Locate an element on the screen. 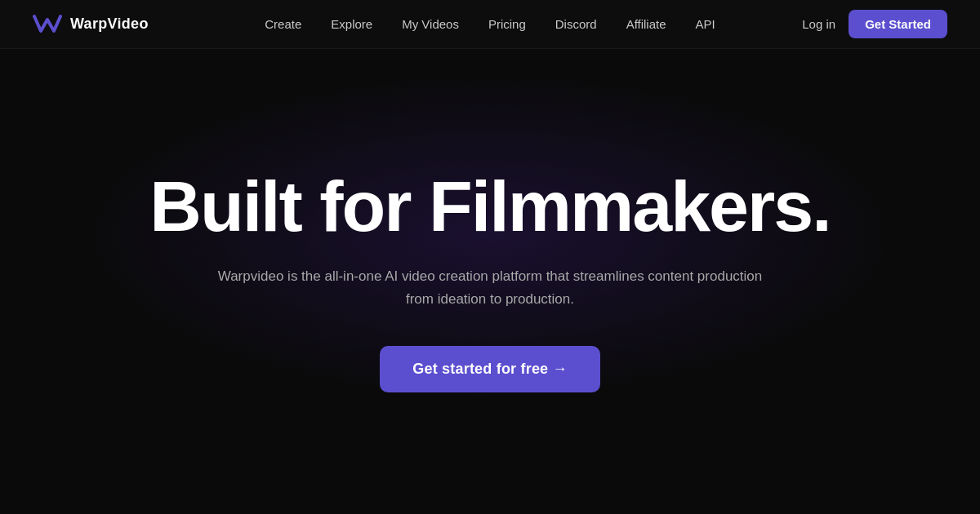  nav-link-affiliate: Affiliate is located at coordinates (647, 24).